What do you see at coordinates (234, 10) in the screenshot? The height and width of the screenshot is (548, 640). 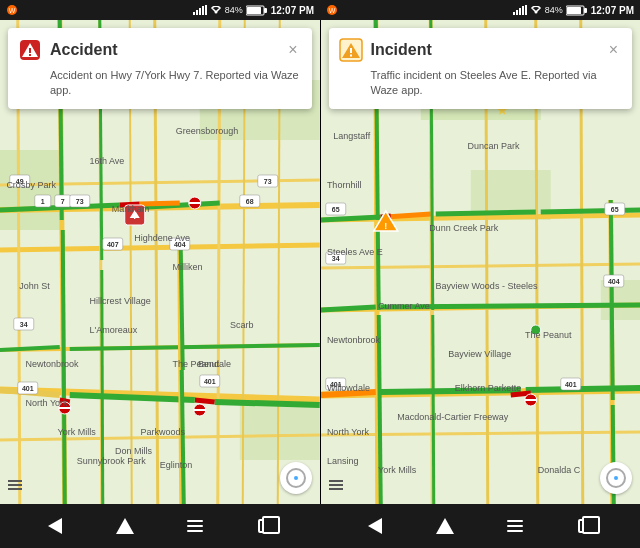 I see `battery-pct-left: 84%` at bounding box center [234, 10].